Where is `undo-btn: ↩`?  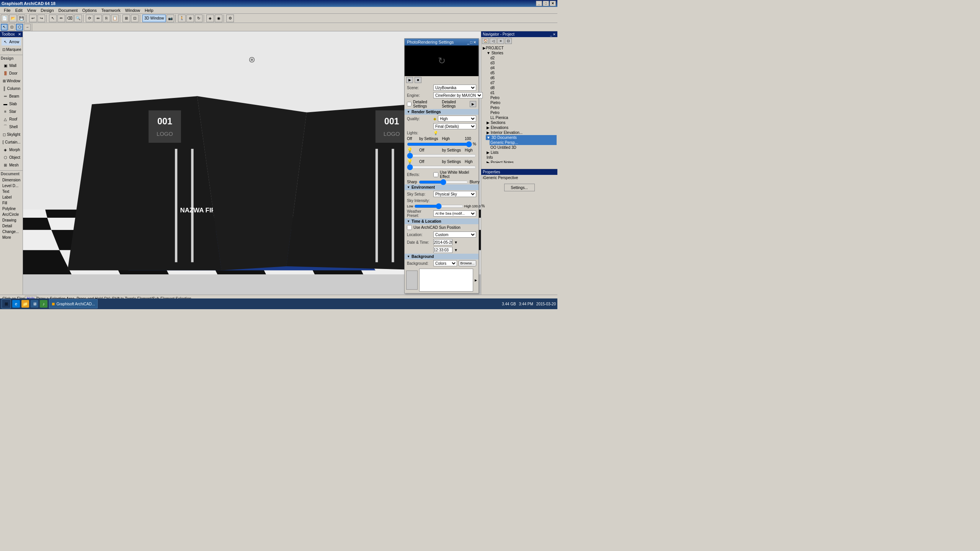 undo-btn: ↩ is located at coordinates (33, 18).